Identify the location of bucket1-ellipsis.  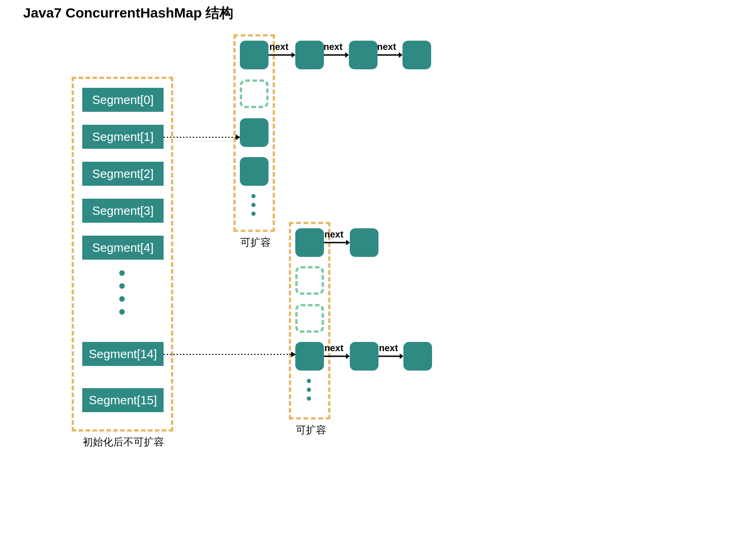
(253, 205).